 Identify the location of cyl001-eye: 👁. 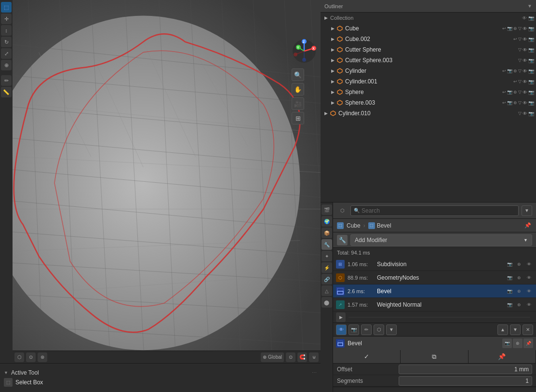
(525, 82).